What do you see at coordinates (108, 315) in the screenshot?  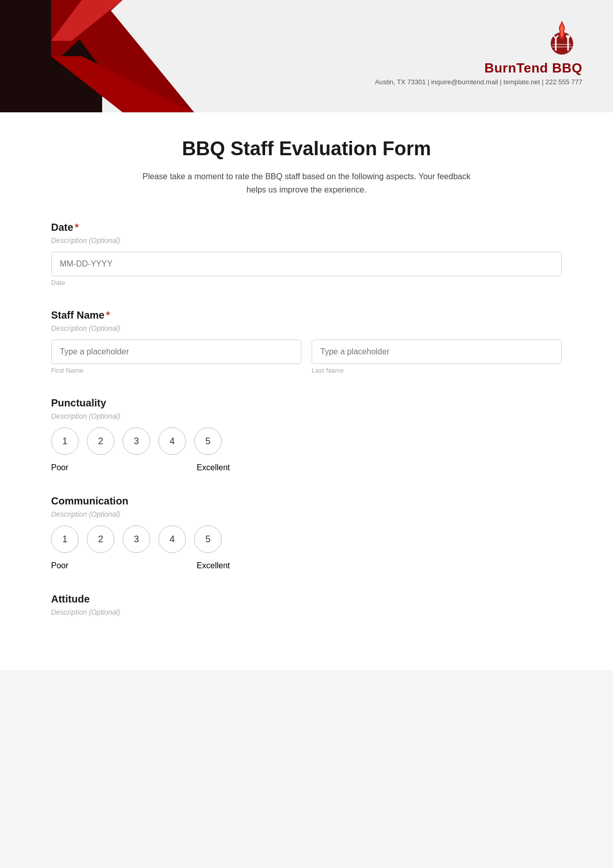 I see `required-indicator-2: *` at bounding box center [108, 315].